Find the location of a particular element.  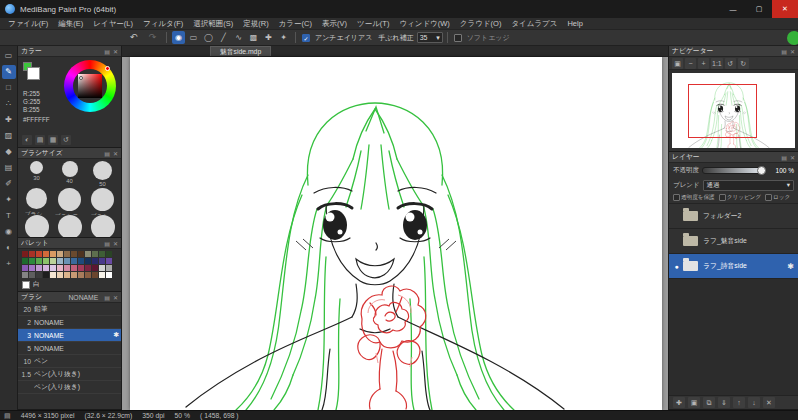

menu-item-0: ファイル(F) is located at coordinates (28, 24).